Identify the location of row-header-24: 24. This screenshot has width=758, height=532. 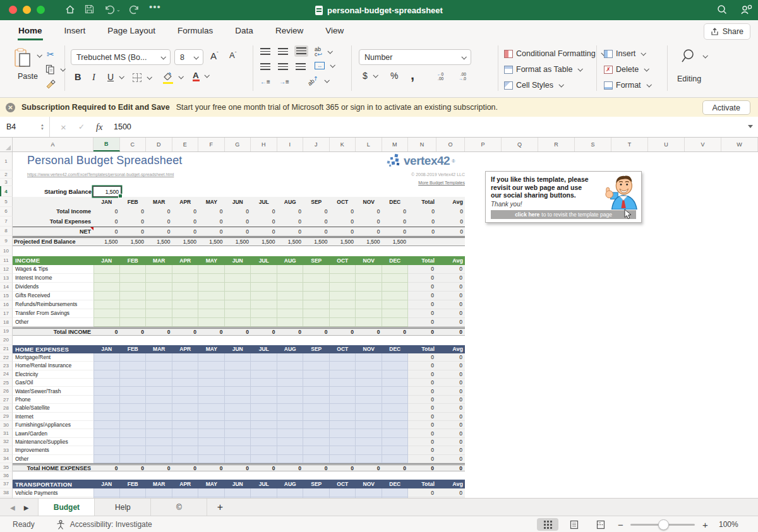
(6, 375).